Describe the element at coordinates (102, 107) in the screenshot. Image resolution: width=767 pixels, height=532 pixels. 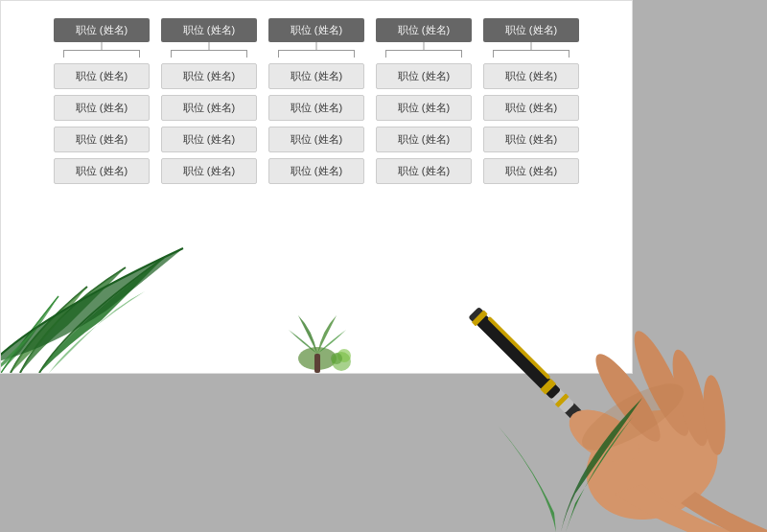
I see `sub-box-1-2: 职位 (姓名)` at that location.